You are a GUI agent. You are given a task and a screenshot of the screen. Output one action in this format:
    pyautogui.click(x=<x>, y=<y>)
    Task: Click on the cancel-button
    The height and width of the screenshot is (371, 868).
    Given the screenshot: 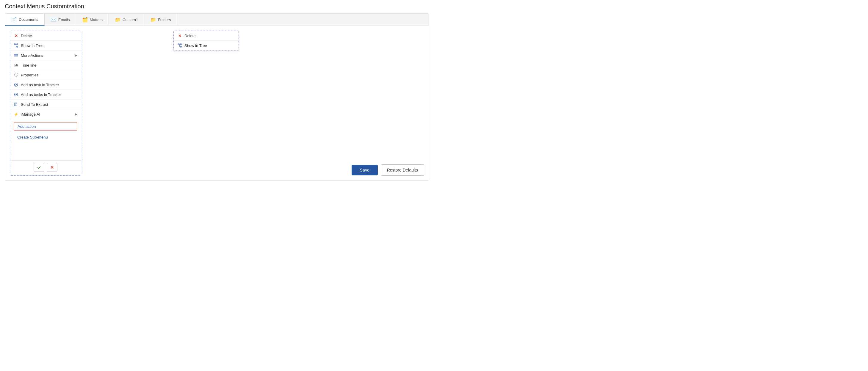 What is the action you would take?
    pyautogui.click(x=52, y=167)
    